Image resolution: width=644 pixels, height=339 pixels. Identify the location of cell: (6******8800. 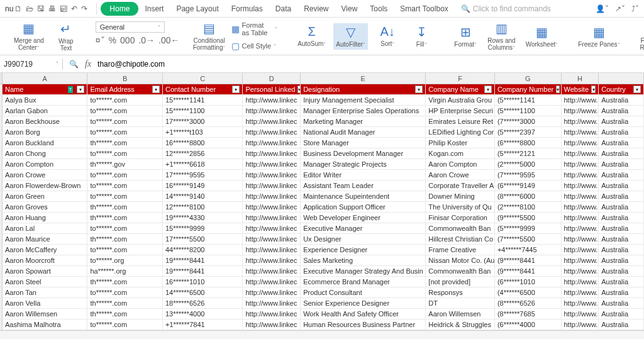
(528, 143).